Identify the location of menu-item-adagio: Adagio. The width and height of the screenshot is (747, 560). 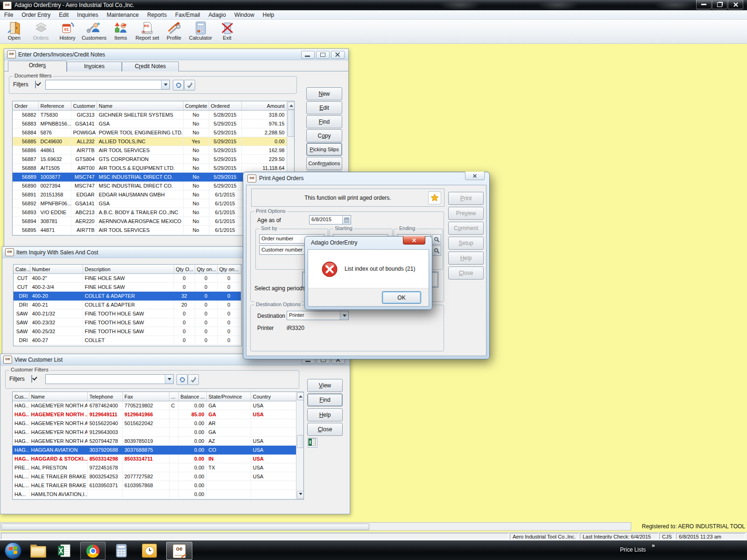
(218, 15).